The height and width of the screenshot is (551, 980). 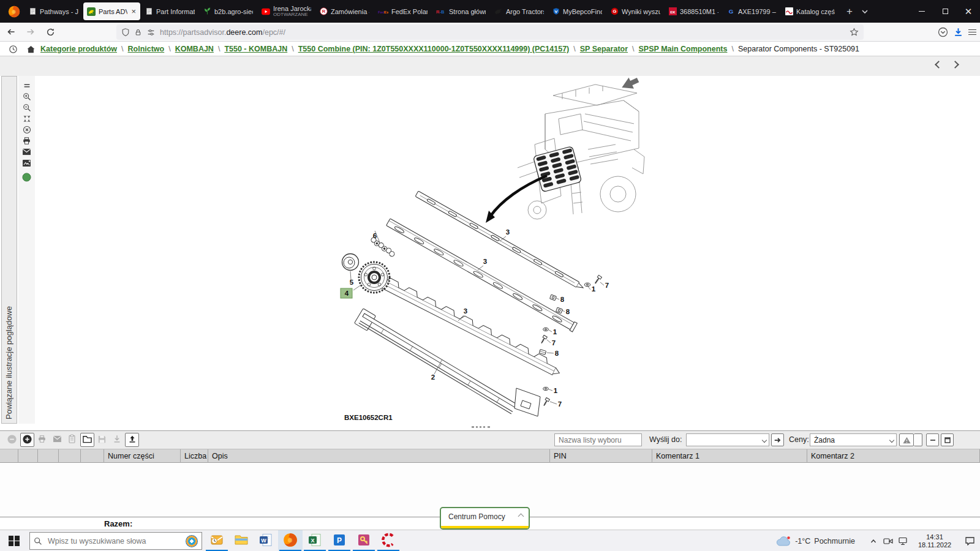 I want to click on breadcrumb-link: T550 - KOMBAJN, so click(x=256, y=49).